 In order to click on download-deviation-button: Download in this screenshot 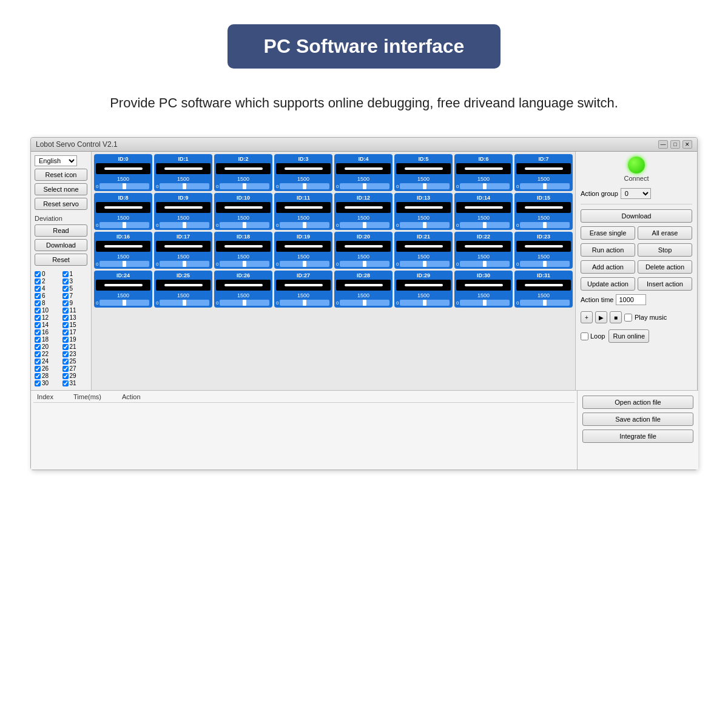, I will do `click(61, 245)`.